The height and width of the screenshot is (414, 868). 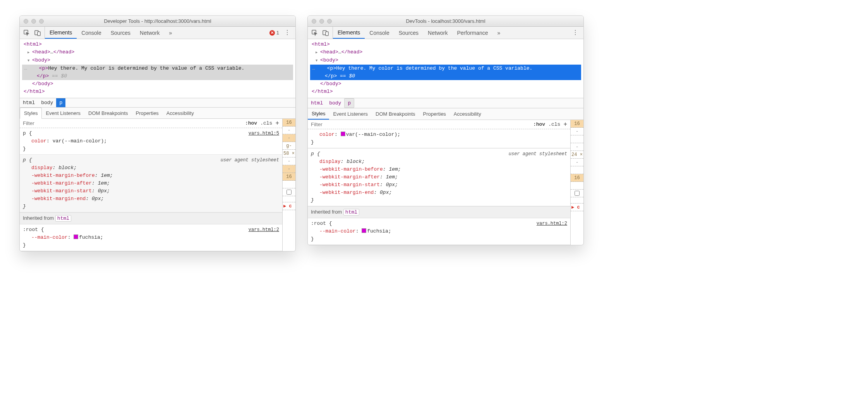 What do you see at coordinates (158, 33) in the screenshot?
I see `main-toolbar: Elements Console Sources Network » ✕ 1 ⋯` at bounding box center [158, 33].